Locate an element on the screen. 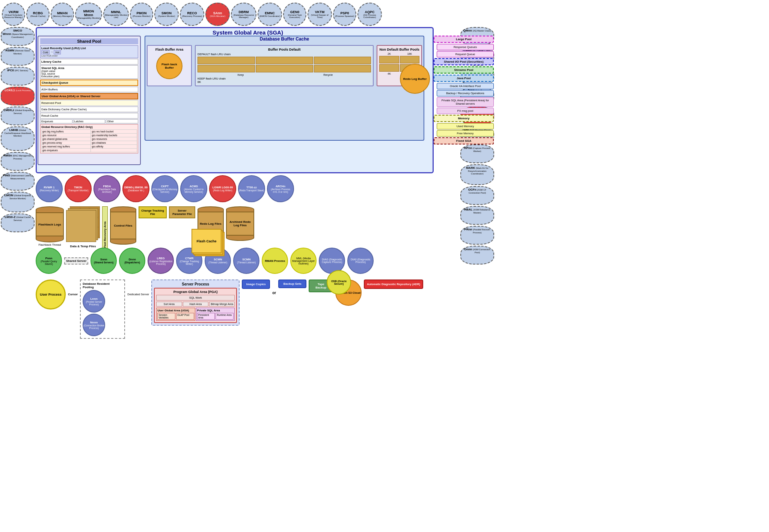  uga-private-row: User Global Area (UGA) Session Variables… is located at coordinates (195, 314).